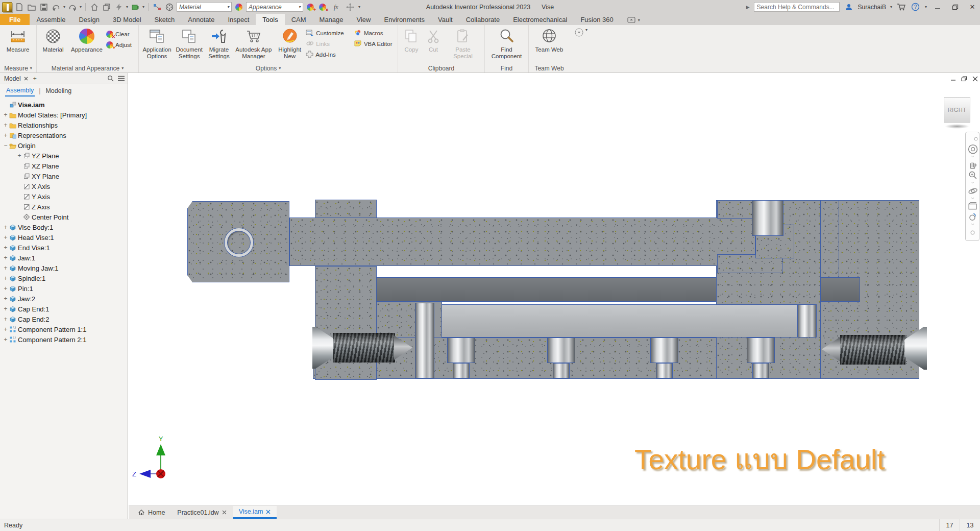 Image resolution: width=980 pixels, height=531 pixels. What do you see at coordinates (507, 43) in the screenshot?
I see `find-component-button: Find Component` at bounding box center [507, 43].